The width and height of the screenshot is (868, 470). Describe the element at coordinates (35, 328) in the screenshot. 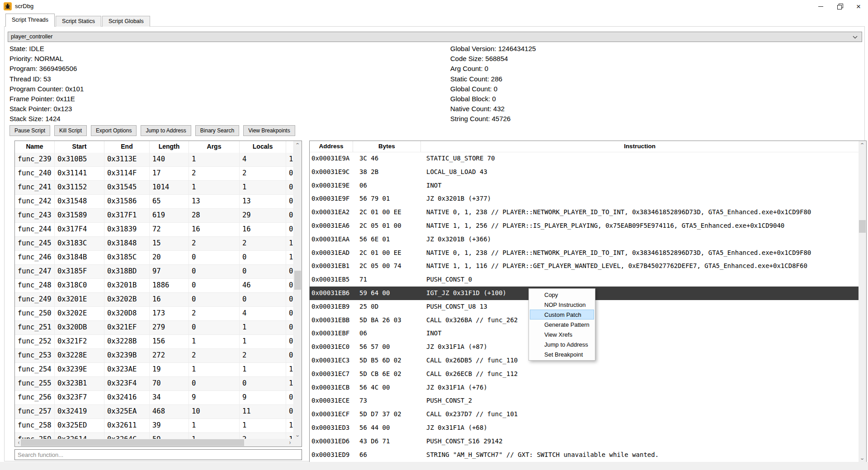

I see `cell: func_251` at that location.